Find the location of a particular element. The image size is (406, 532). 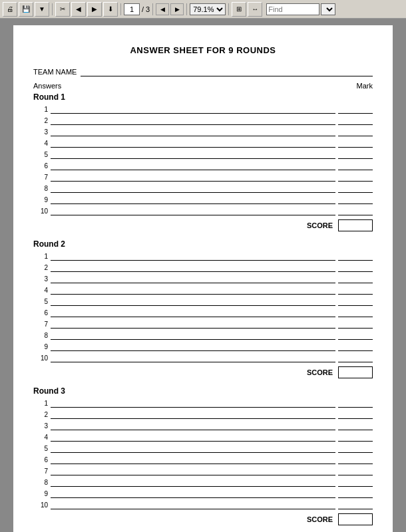

round-1-label: Round 1 is located at coordinates (203, 97).